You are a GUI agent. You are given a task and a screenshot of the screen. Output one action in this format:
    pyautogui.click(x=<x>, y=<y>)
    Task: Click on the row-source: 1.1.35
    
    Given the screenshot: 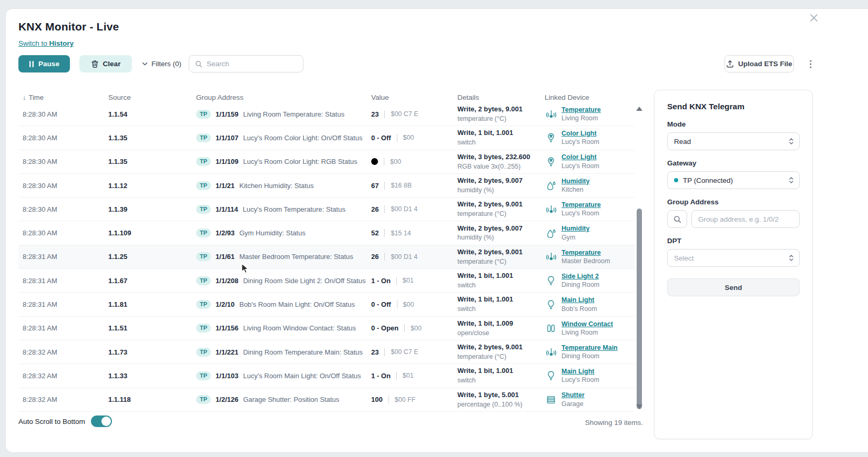 What is the action you would take?
    pyautogui.click(x=152, y=138)
    